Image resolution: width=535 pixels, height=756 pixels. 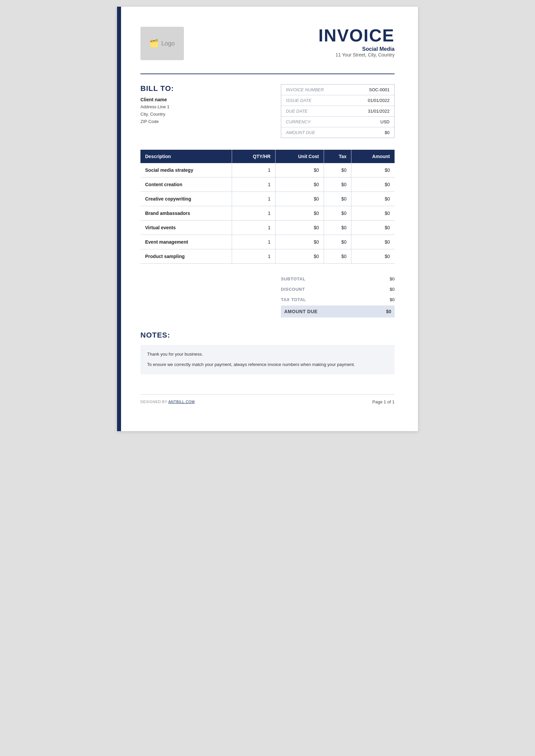 I want to click on billing-section: BILL TO: Client name Address Line 1 City…, so click(x=268, y=111).